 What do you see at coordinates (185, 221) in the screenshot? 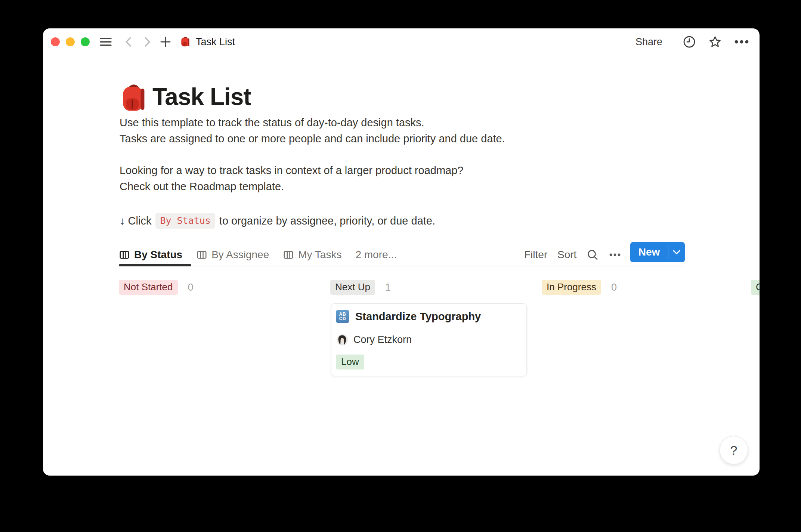
I see `inline-code-by-status: By Status` at bounding box center [185, 221].